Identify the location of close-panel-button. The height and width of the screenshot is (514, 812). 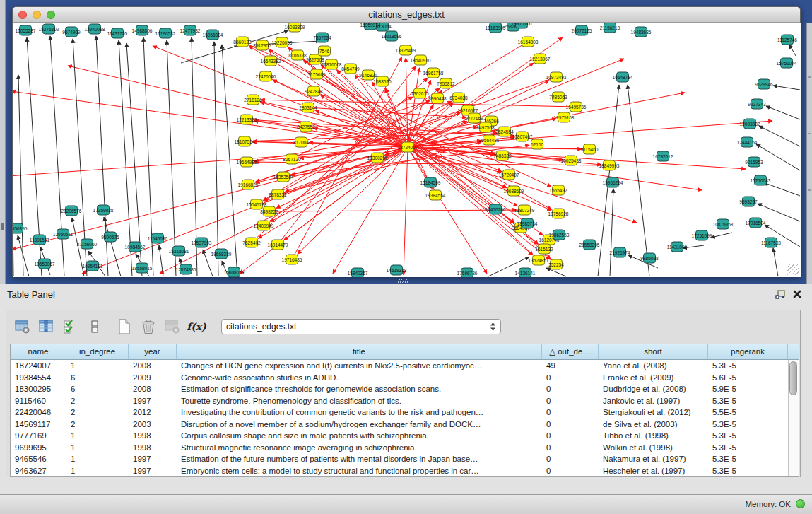
(797, 294).